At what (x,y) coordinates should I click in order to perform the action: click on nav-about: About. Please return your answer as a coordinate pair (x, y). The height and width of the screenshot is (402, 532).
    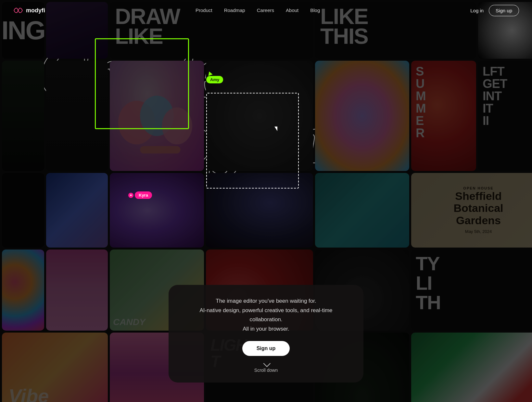
    Looking at the image, I should click on (292, 10).